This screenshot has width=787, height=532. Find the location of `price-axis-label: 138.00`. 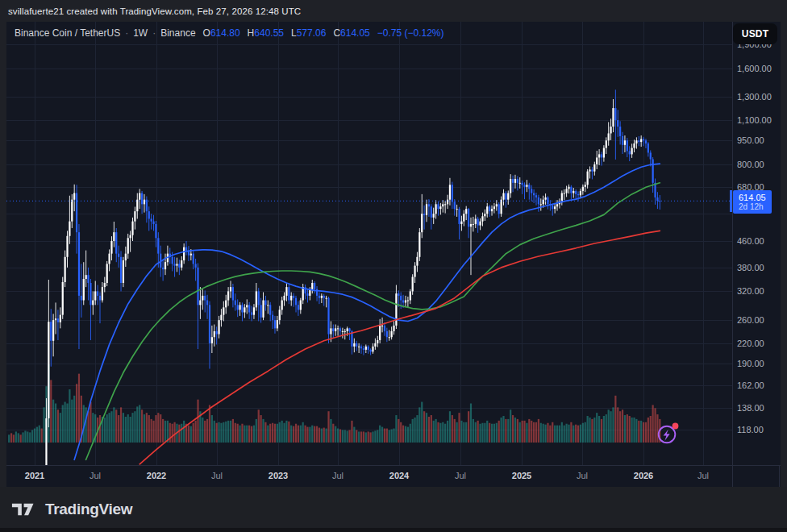

price-axis-label: 138.00 is located at coordinates (751, 408).